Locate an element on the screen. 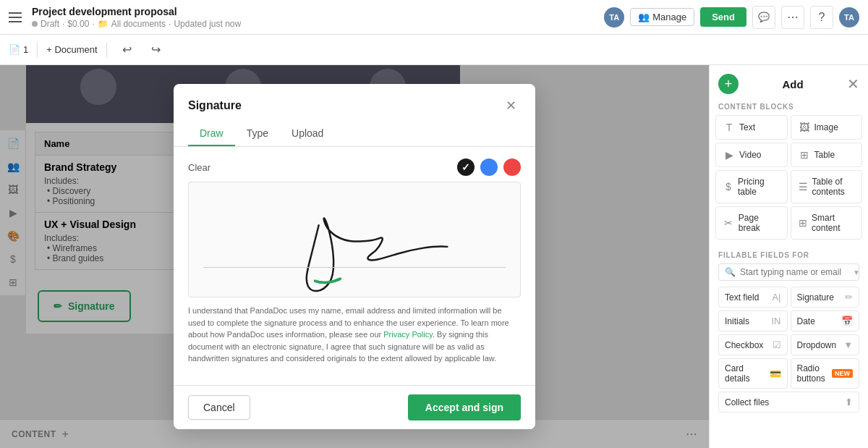  text-field-icon: A| is located at coordinates (776, 297).